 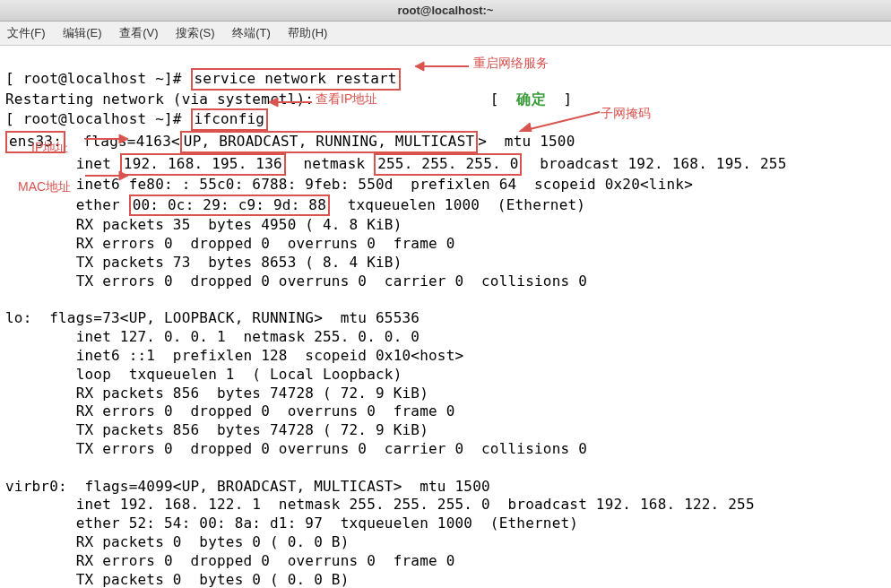 What do you see at coordinates (448, 165) in the screenshot?
I see `ens33-netmask: 255. 255. 255. 0` at bounding box center [448, 165].